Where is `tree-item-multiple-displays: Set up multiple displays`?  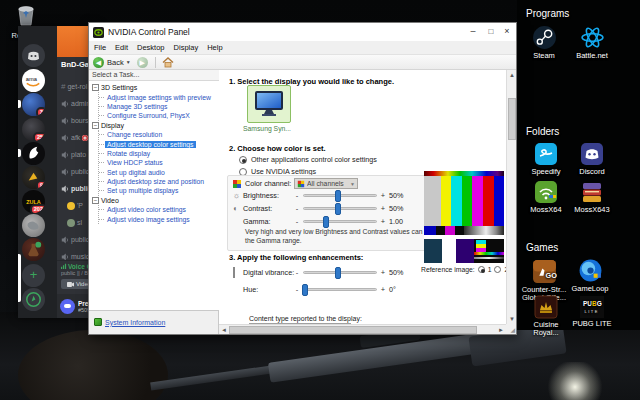 tree-item-multiple-displays: Set up multiple displays is located at coordinates (159, 190).